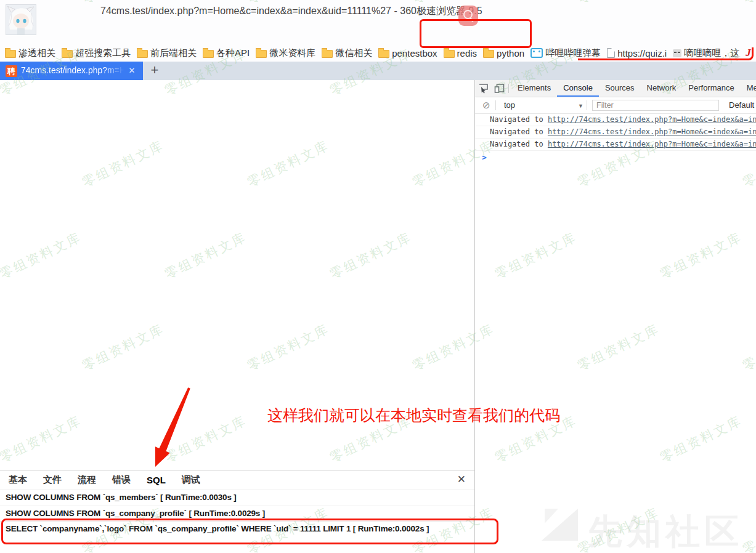 Image resolution: width=756 pixels, height=553 pixels. What do you see at coordinates (509, 89) in the screenshot?
I see `divider` at bounding box center [509, 89].